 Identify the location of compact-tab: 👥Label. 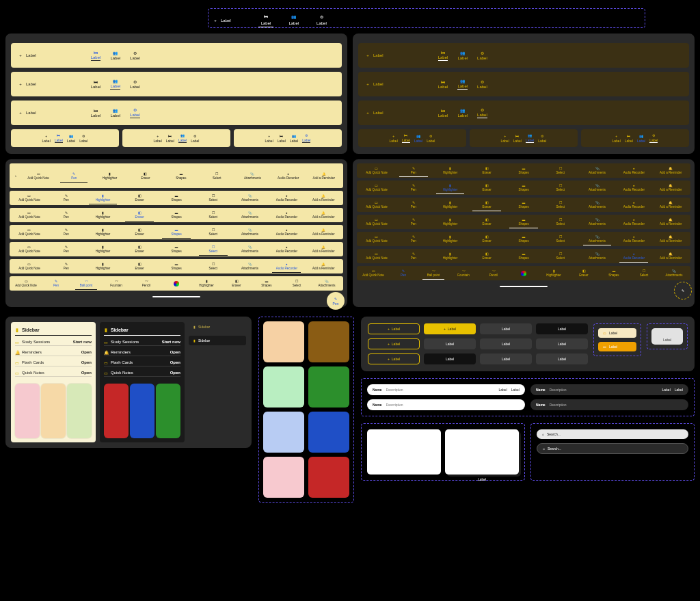
(71, 138).